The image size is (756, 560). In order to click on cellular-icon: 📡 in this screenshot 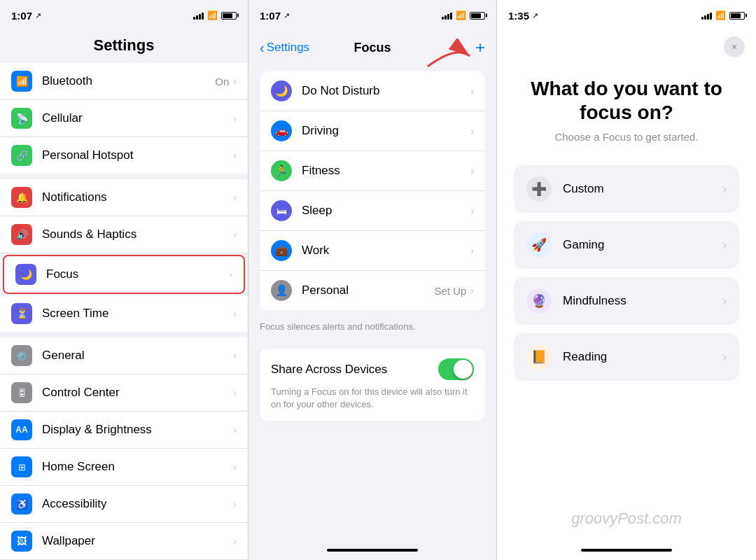, I will do `click(22, 118)`.